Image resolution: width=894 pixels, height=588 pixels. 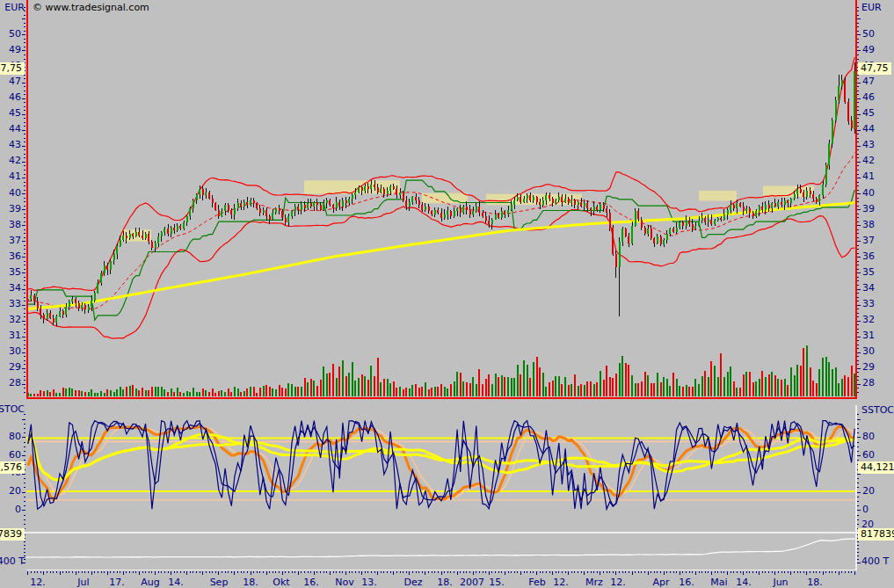 What do you see at coordinates (869, 129) in the screenshot?
I see `price-tick-label-right: 44` at bounding box center [869, 129].